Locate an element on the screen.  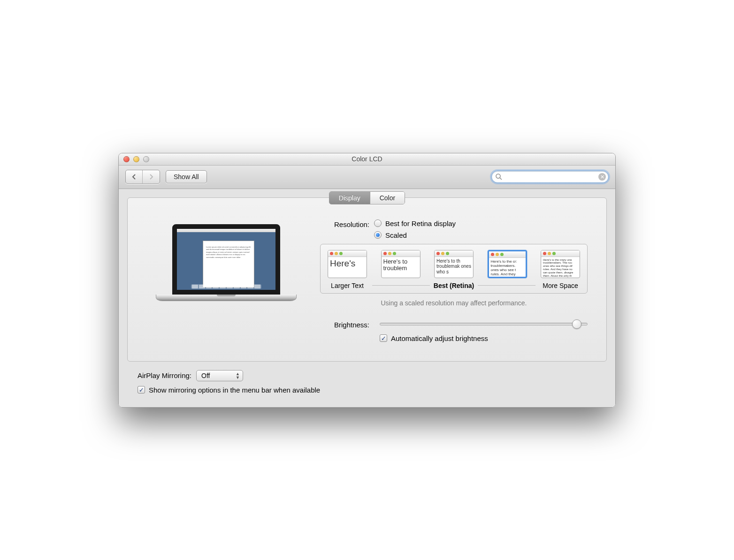
scale-mid-label: Best (Retina) is located at coordinates (454, 286).